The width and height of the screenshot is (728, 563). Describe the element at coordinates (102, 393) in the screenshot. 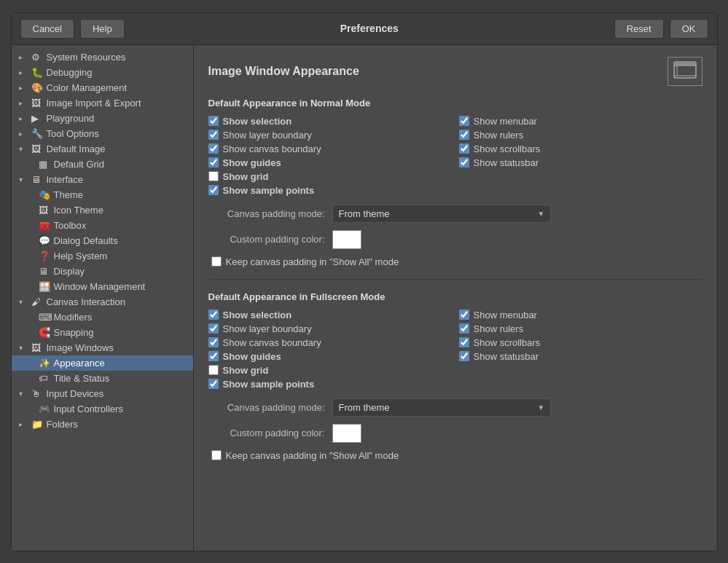

I see `sidebar-item-input-devices: ▾🖱Input Devices` at that location.